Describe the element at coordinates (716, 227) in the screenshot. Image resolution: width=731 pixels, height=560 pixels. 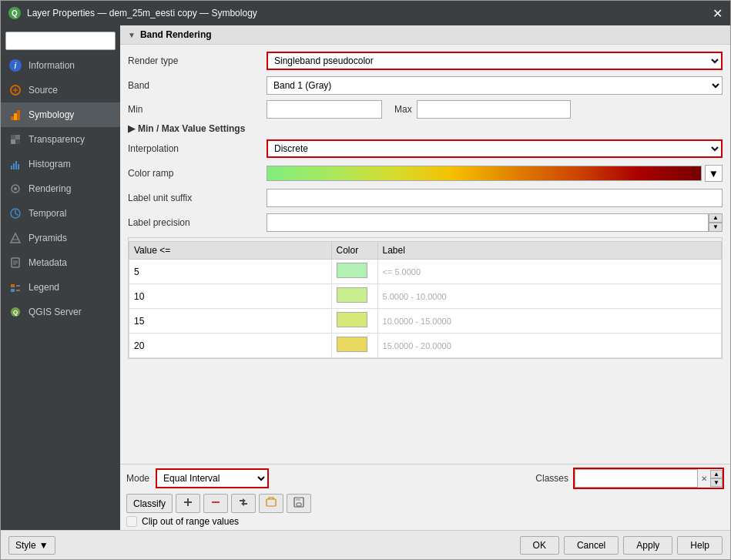
I see `precision-down-button: ▼` at that location.